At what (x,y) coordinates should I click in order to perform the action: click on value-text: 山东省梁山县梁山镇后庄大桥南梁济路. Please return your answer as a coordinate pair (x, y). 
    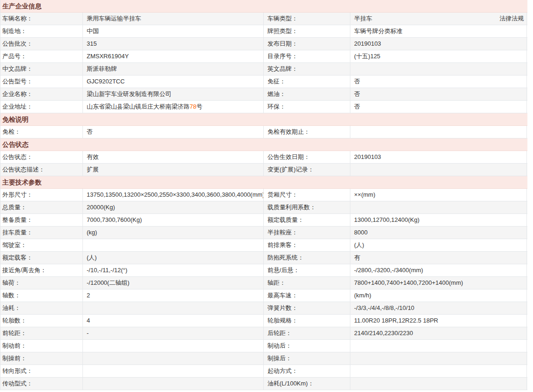
    Looking at the image, I should click on (138, 106).